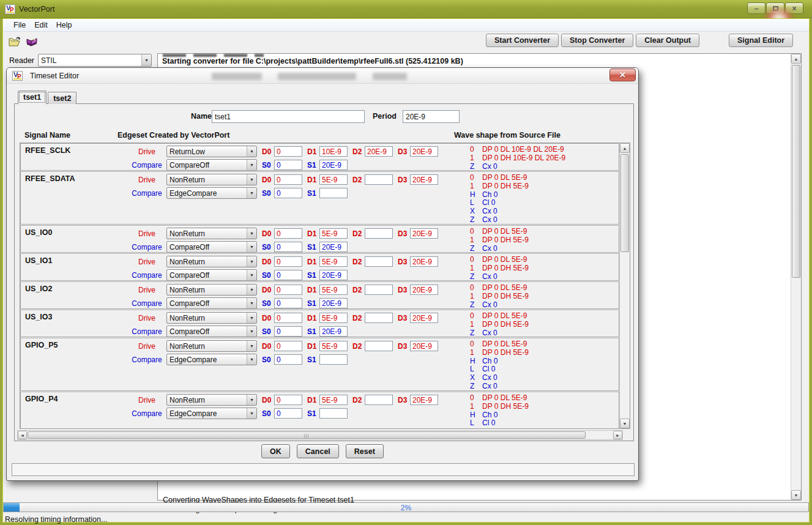  What do you see at coordinates (95, 60) in the screenshot?
I see `reader-select: STIL ▼` at bounding box center [95, 60].